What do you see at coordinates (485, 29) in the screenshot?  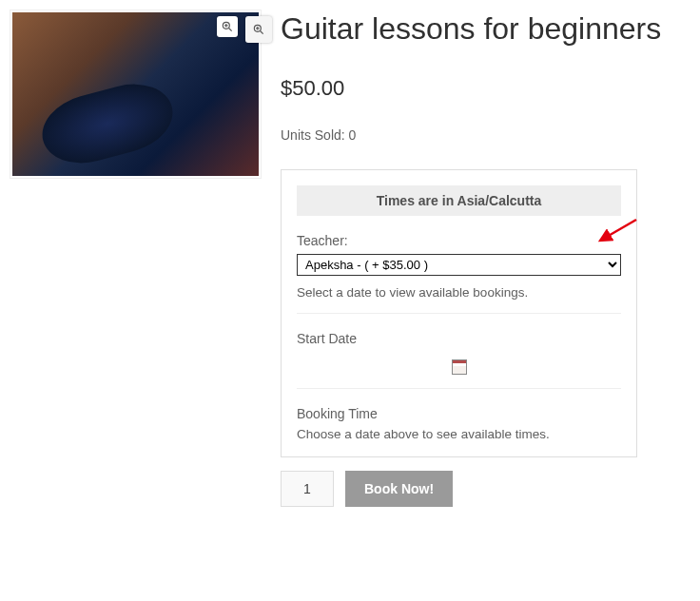 I see `page-title: Guitar lessons for beginners` at bounding box center [485, 29].